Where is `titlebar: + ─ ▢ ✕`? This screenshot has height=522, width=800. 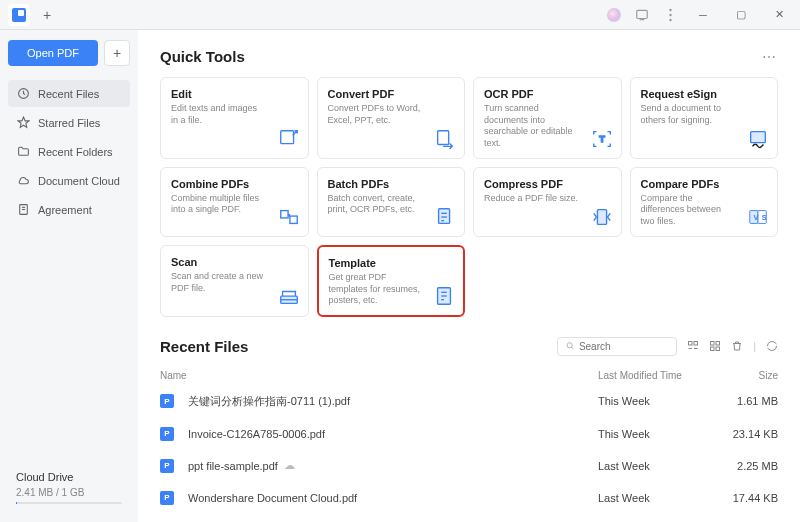
titlebar: + ─ ▢ ✕ is located at coordinates (400, 15).